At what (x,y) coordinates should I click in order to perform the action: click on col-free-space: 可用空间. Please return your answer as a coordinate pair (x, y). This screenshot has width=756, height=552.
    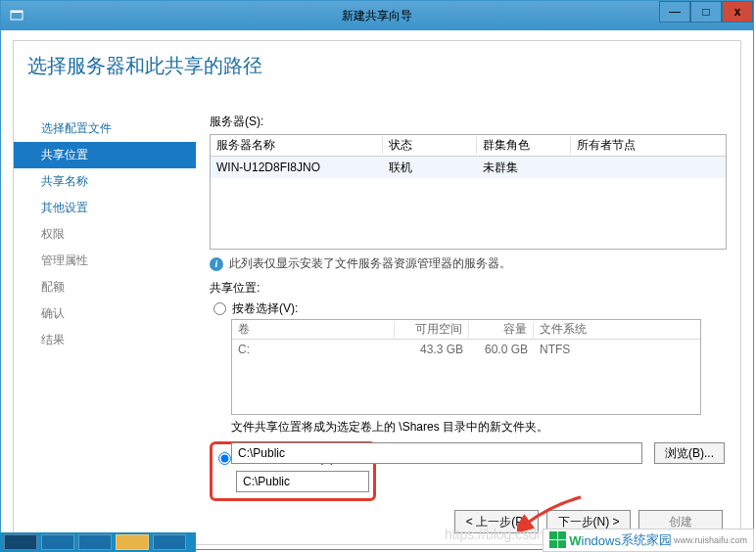
    Looking at the image, I should click on (432, 329).